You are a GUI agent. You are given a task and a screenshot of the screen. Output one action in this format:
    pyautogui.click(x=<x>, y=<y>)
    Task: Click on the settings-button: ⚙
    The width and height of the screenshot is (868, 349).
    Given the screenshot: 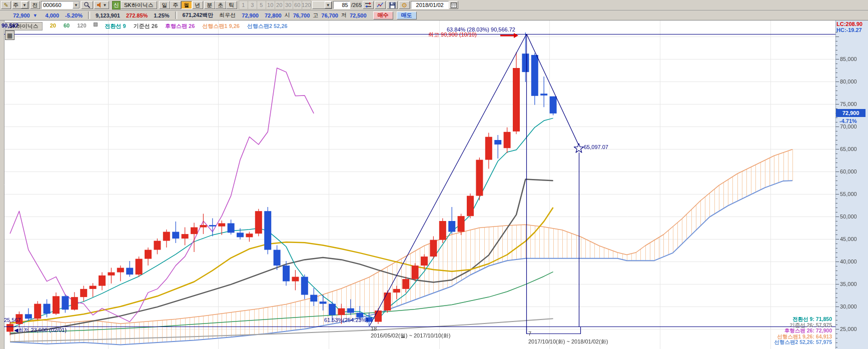 What is the action you would take?
    pyautogui.click(x=404, y=5)
    